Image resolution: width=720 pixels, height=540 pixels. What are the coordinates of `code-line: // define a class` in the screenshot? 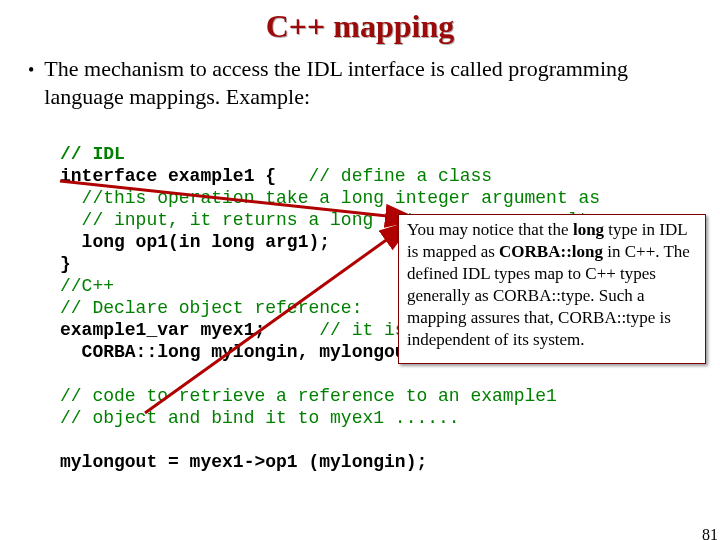 It's located at (384, 176).